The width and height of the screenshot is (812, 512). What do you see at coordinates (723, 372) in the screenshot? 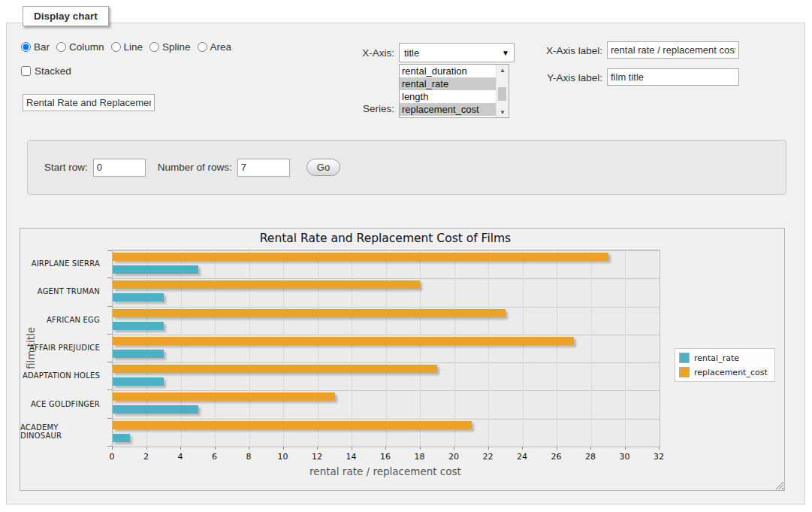
I see `legend-entry: replacement_cost` at bounding box center [723, 372].